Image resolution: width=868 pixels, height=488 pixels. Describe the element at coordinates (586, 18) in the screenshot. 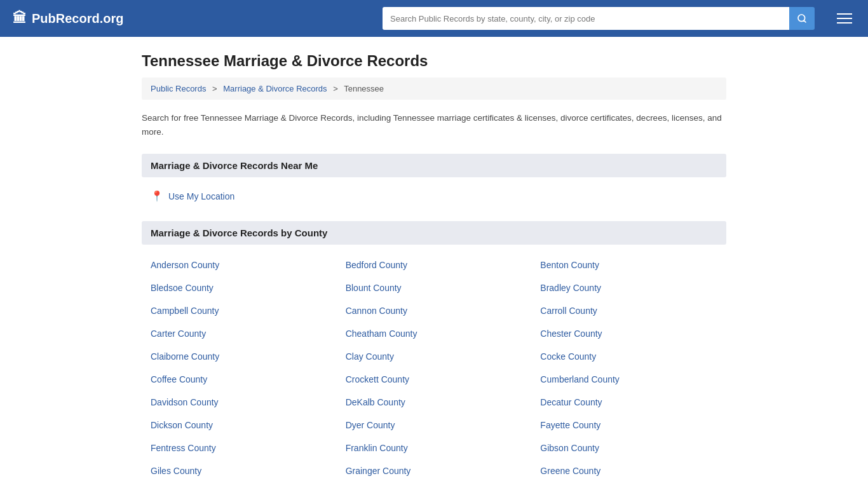

I see `search-input` at that location.